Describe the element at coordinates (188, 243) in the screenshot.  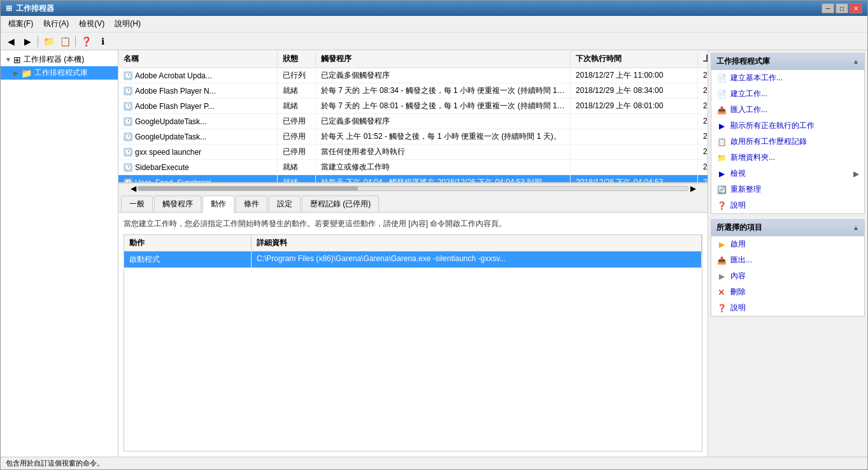
I see `action-col-action: 動作` at that location.